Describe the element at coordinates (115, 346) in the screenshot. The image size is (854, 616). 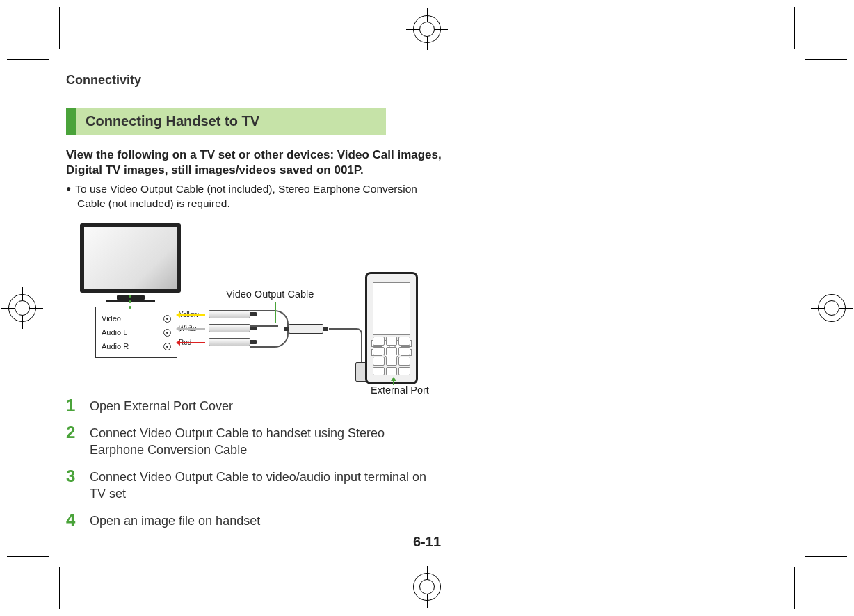
I see `panel-audio-r-label: Audio R` at that location.